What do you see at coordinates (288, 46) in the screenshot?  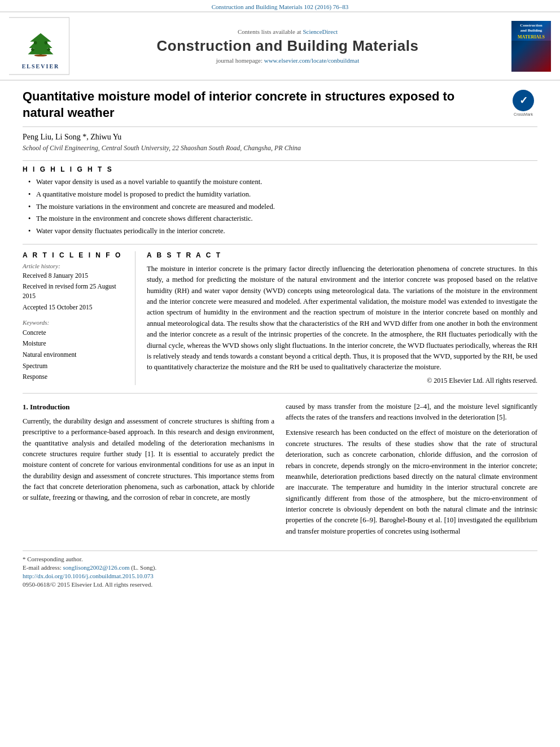 I see `journal-main-title: Construction and Building Materials` at bounding box center [288, 46].